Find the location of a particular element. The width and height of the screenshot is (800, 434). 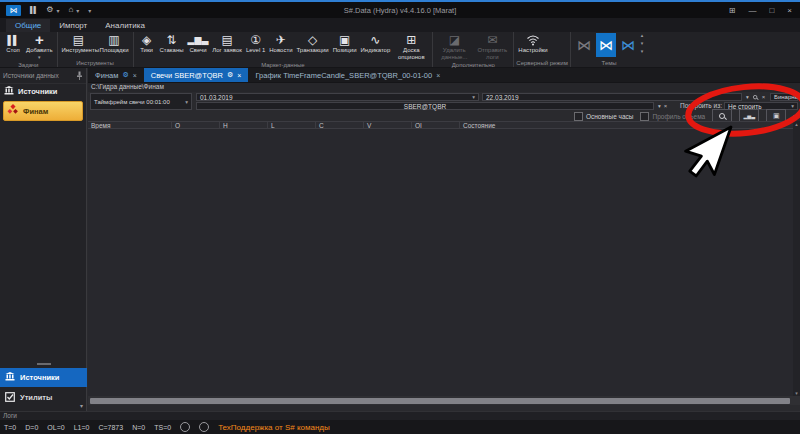

delete-data-button: ◪ Удалить данные... is located at coordinates (454, 46).